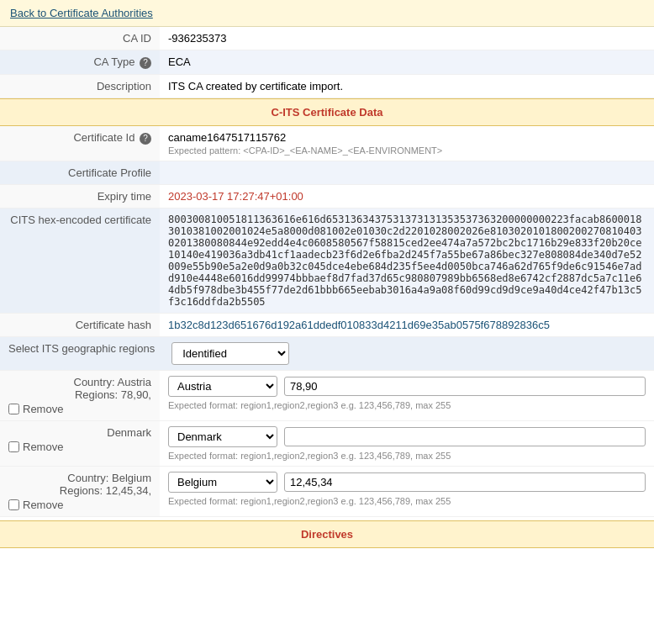 Image resolution: width=654 pixels, height=644 pixels. I want to click on description-label: Description, so click(80, 87).